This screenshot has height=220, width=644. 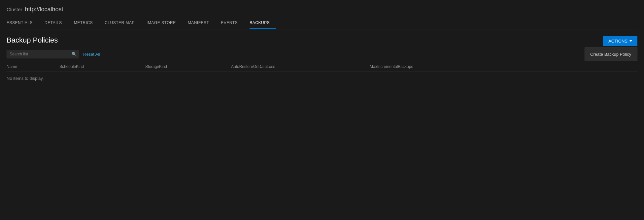 I want to click on chevron-down-icon, so click(x=631, y=41).